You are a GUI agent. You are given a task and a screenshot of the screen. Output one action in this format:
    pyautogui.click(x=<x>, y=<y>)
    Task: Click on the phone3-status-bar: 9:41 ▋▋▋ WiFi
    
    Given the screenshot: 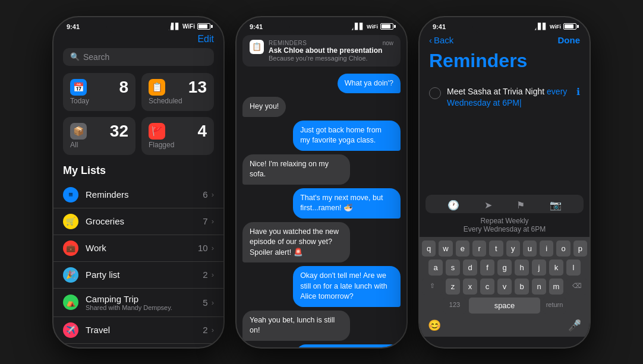 What is the action you would take?
    pyautogui.click(x=505, y=25)
    